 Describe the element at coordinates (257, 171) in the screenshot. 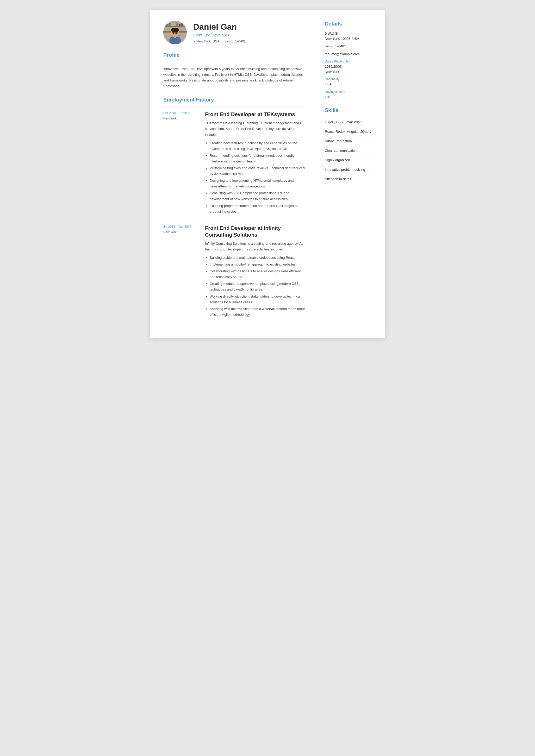

I see `list-item: Performing bug fixes and code reviews. T…` at that location.